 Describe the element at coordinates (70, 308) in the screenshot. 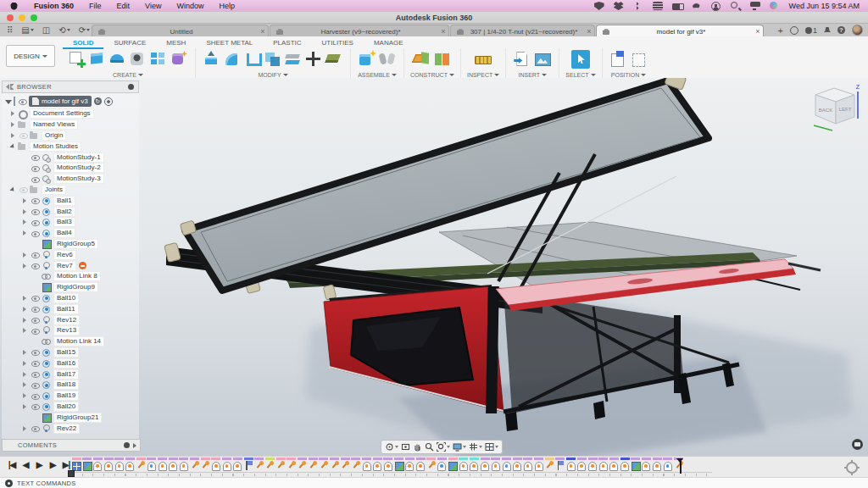

I see `browser-row-ball11: Ball11` at that location.